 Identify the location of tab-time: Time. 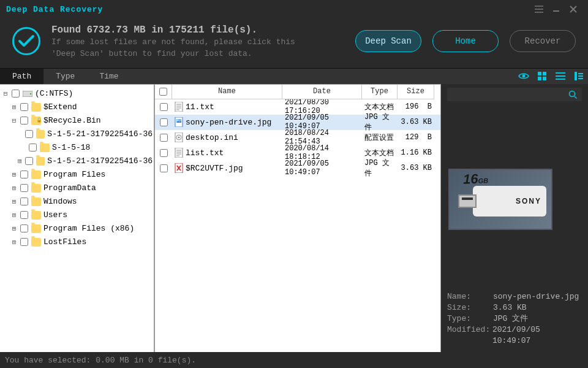
(109, 76).